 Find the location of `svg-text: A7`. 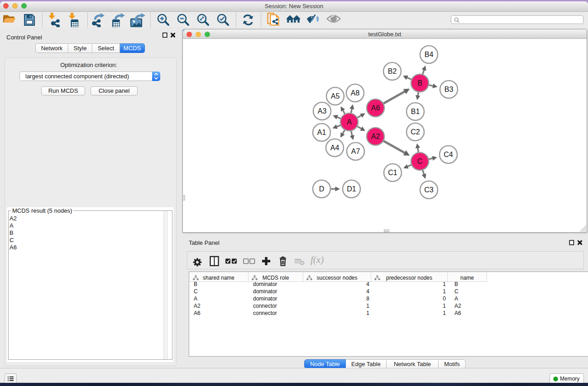

svg-text: A7 is located at coordinates (356, 151).